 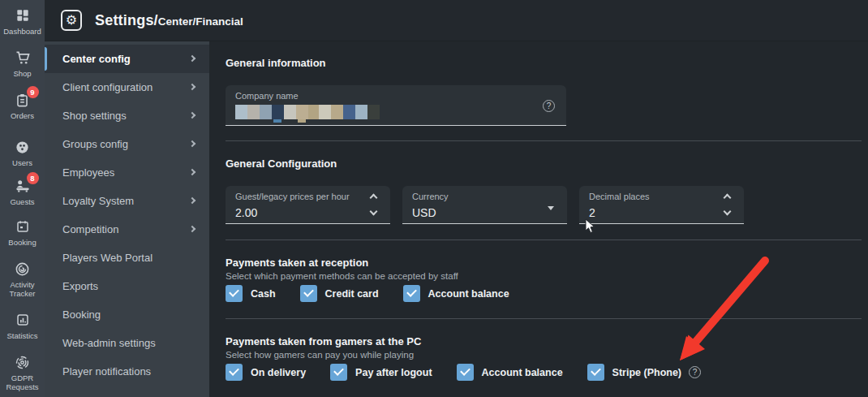 I want to click on rail-item-dashboard: Dashboard, so click(x=23, y=21).